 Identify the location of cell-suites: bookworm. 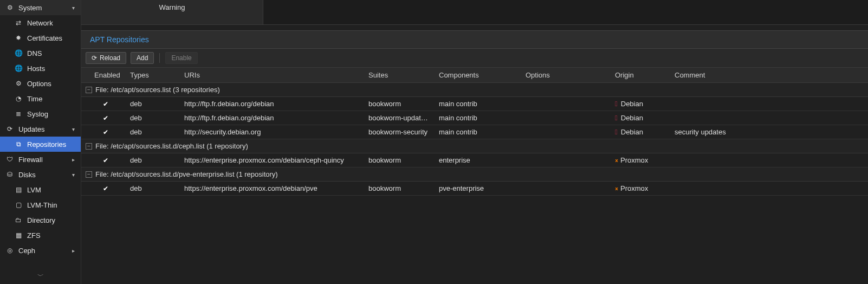
(404, 189).